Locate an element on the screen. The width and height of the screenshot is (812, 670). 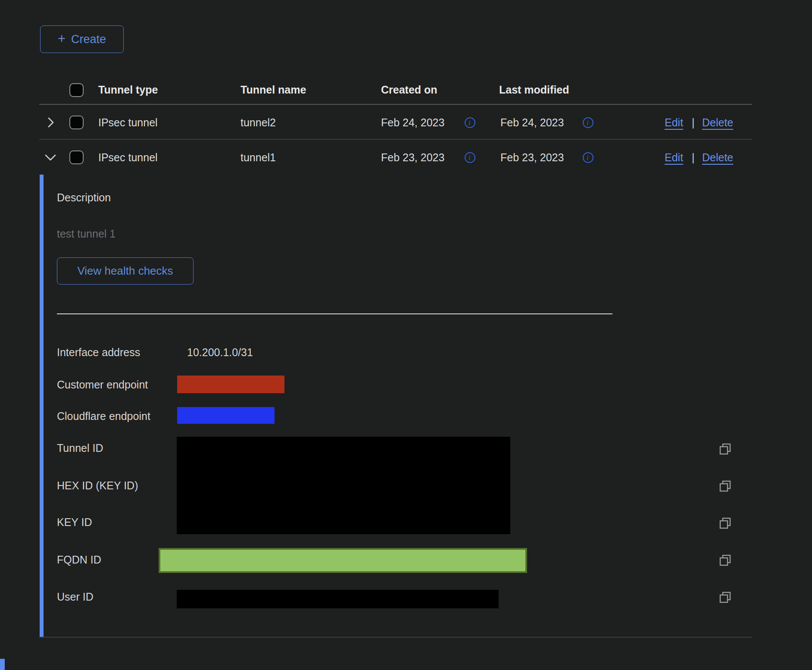
cloudflare-endpoint-redacted-value is located at coordinates (226, 416).